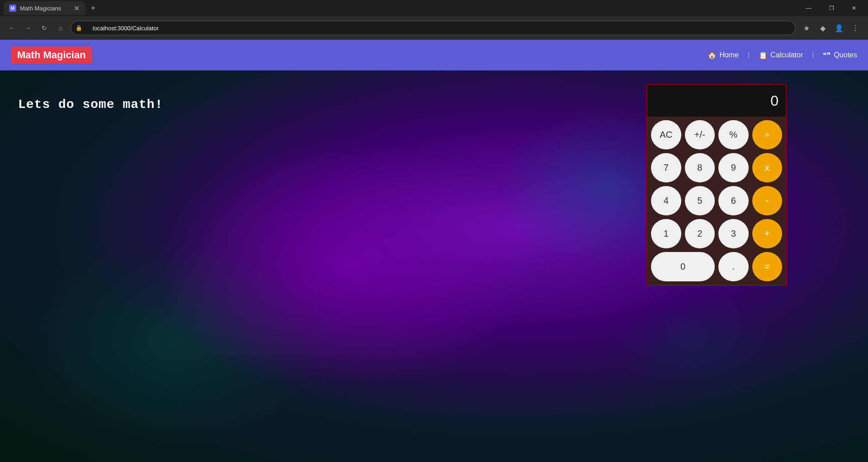 This screenshot has height=462, width=868. What do you see at coordinates (666, 234) in the screenshot?
I see `calc-button-1: 1` at bounding box center [666, 234].